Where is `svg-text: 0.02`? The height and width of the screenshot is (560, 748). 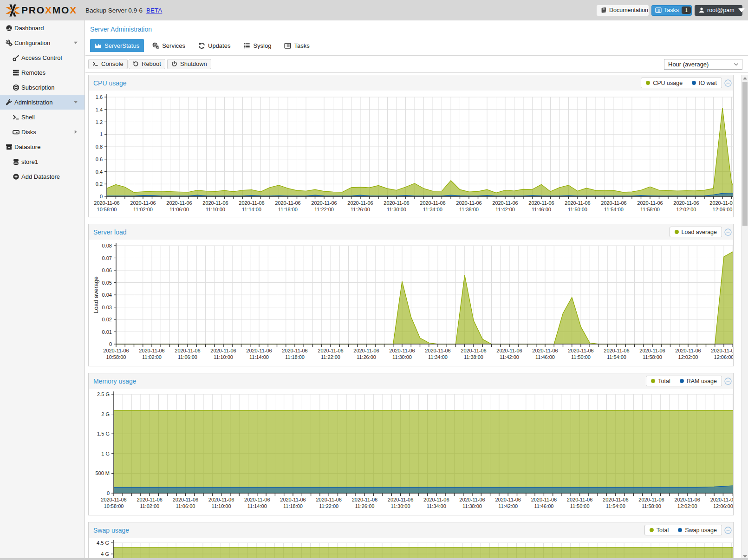 svg-text: 0.02 is located at coordinates (107, 319).